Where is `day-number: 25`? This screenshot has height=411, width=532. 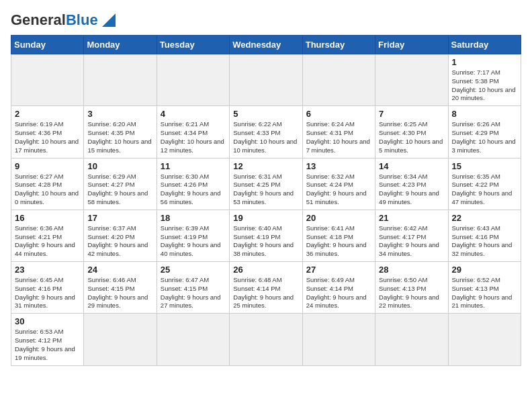 day-number: 25 is located at coordinates (193, 270).